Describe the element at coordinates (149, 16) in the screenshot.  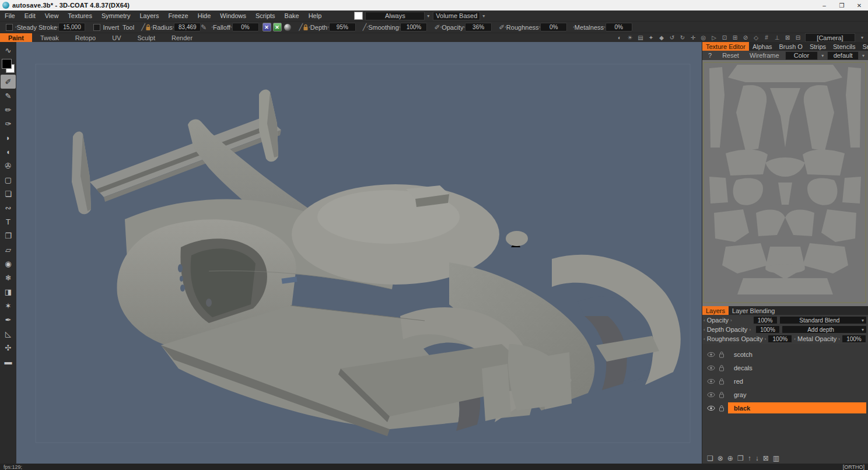
I see `menu-layers: Layers` at that location.